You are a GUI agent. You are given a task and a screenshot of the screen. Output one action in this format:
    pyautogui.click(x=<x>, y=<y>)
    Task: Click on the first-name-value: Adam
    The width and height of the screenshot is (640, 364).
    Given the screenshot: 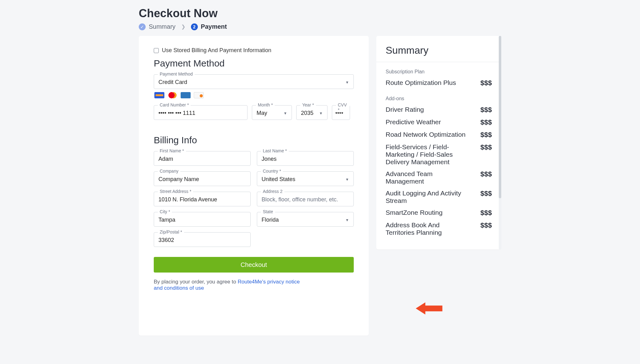 What is the action you would take?
    pyautogui.click(x=202, y=159)
    